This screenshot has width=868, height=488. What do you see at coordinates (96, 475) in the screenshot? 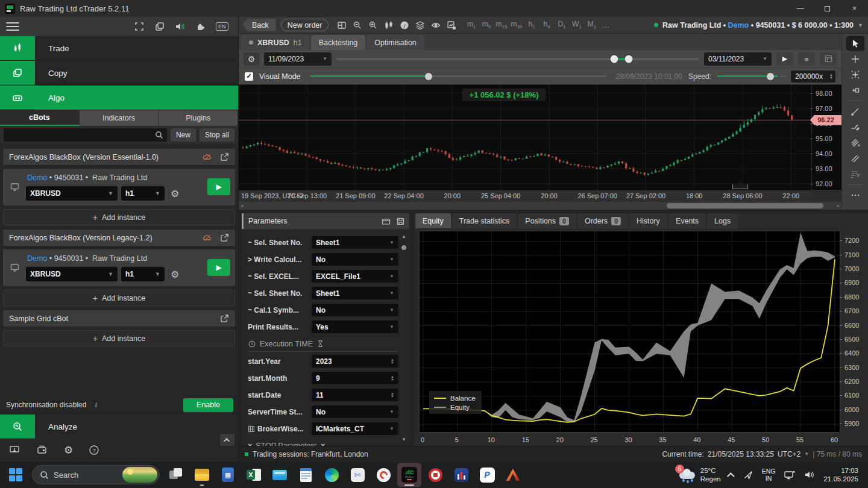
I see `taskbar-search: Search` at bounding box center [96, 475].